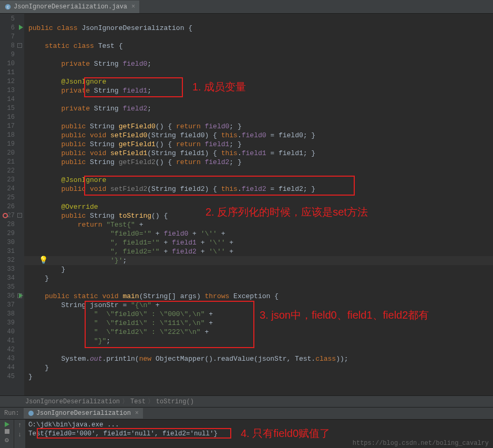  Describe the element at coordinates (12, 297) in the screenshot. I see `line-number: 36-` at that location.